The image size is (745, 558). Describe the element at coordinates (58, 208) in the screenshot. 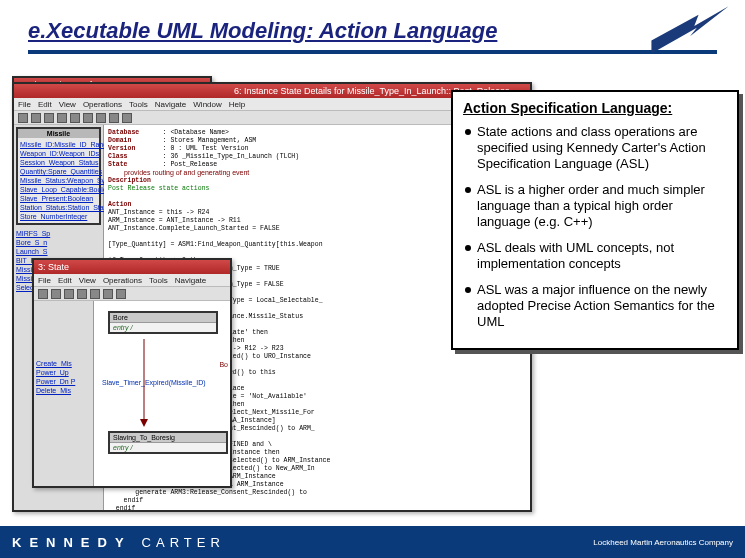

I see `attr-link: Station_Status:Station_Status_Type` at that location.